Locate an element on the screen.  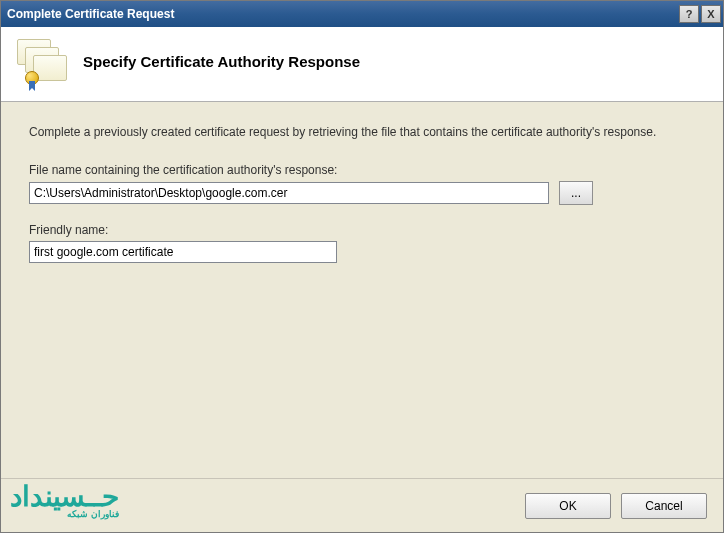
help-icon: ? is located at coordinates (690, 14).